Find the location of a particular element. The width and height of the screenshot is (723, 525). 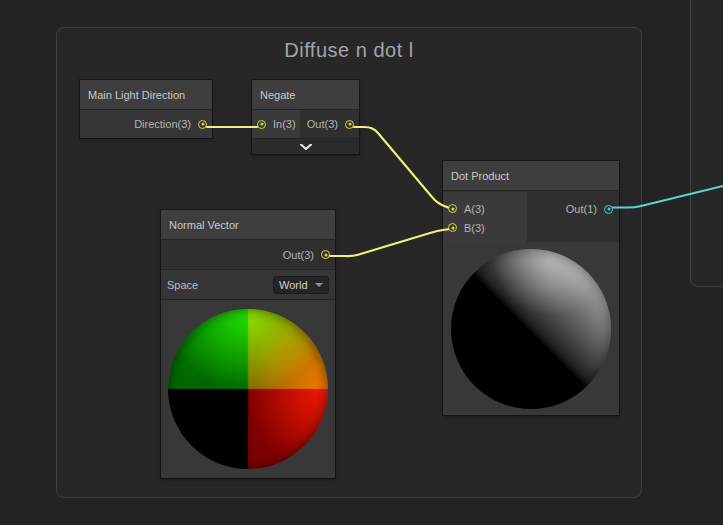

node-title: Negate is located at coordinates (306, 95).